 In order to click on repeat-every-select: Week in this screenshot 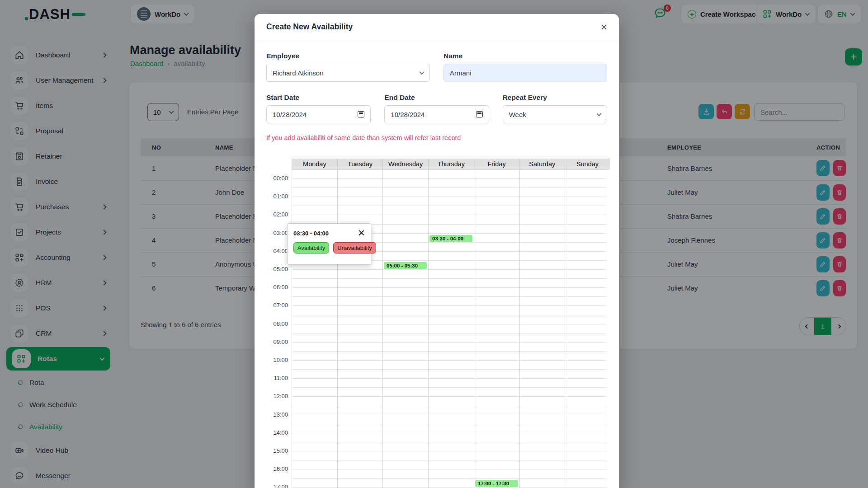, I will do `click(555, 114)`.